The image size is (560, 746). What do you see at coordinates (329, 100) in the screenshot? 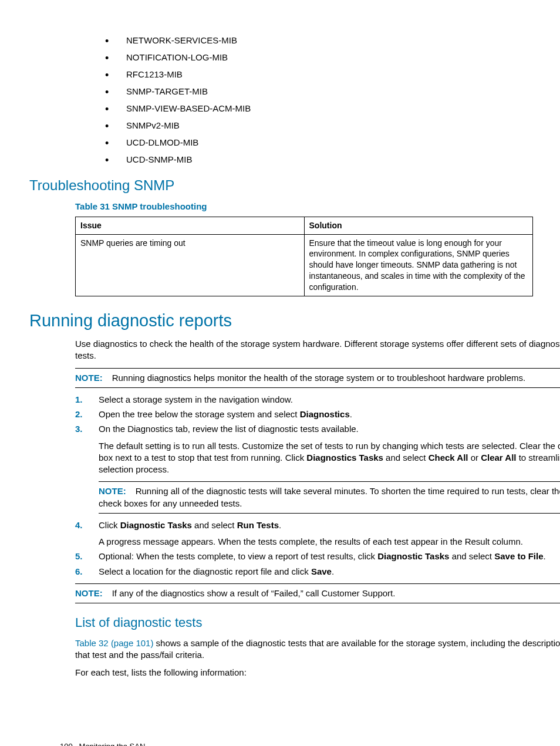
I see `mib-list: NETWORK-SERVICES-MIB NOTIFICATION-LOG-MI…` at bounding box center [329, 100].